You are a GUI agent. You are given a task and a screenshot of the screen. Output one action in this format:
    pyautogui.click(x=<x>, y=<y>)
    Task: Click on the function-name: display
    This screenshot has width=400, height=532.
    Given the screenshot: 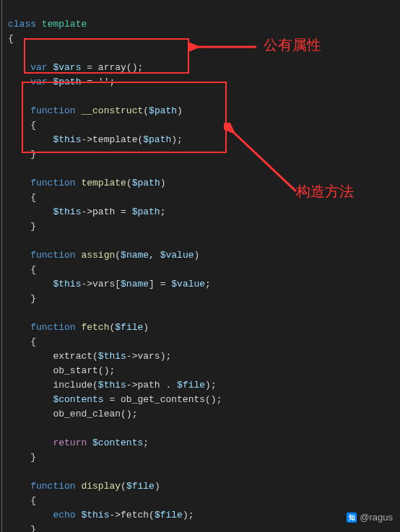 What is the action you would take?
    pyautogui.click(x=101, y=487)
    